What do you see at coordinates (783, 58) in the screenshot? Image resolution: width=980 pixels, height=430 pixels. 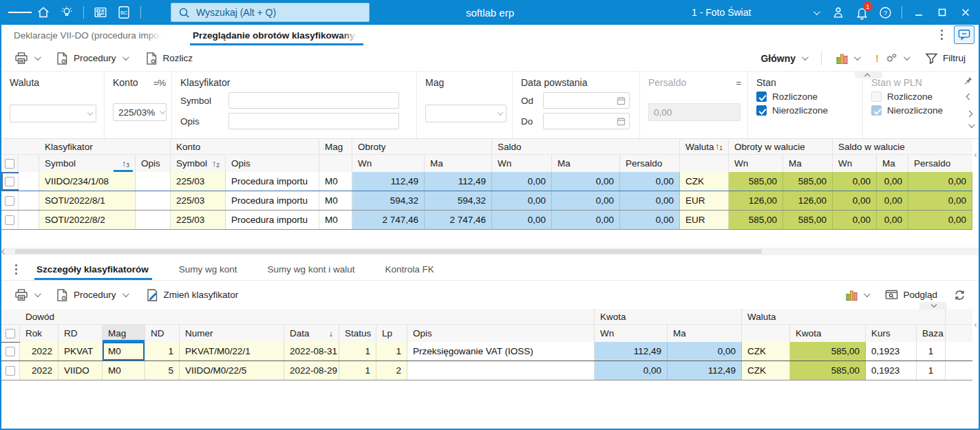 I see `view-selector: Główny` at bounding box center [783, 58].